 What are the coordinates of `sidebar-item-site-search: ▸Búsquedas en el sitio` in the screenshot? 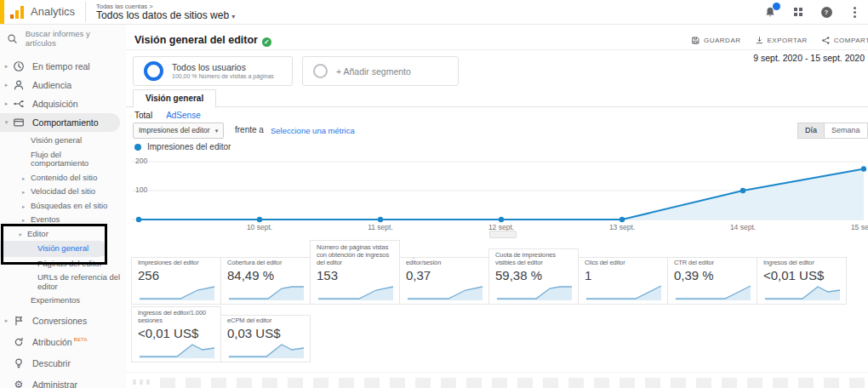 It's located at (63, 206).